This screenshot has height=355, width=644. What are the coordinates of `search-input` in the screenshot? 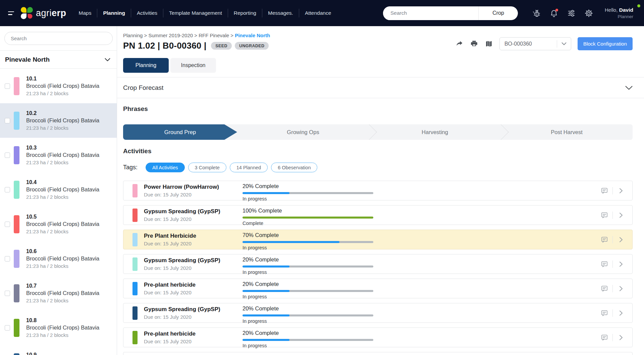 It's located at (431, 13).